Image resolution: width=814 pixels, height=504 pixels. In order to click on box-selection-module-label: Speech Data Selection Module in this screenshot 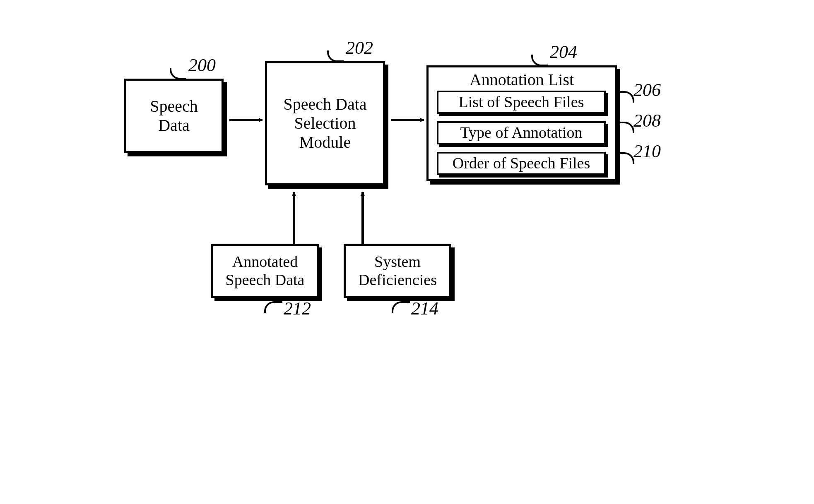, I will do `click(325, 123)`.